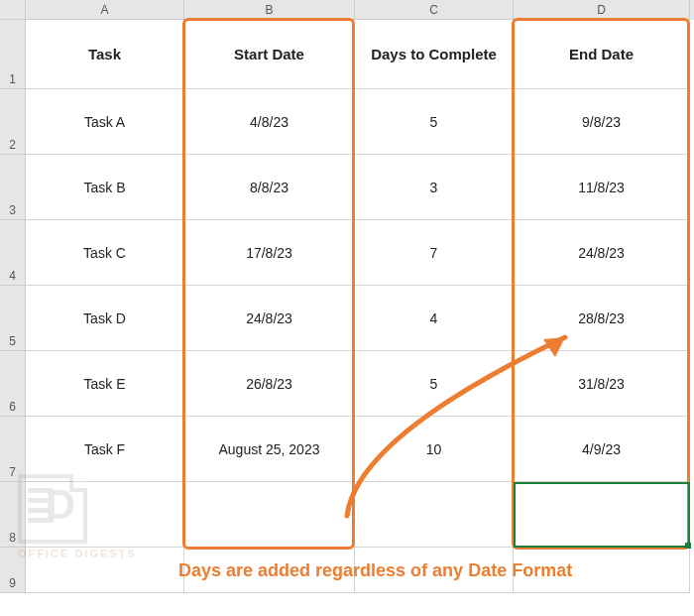  What do you see at coordinates (105, 55) in the screenshot?
I see `cell-a1: Task` at bounding box center [105, 55].